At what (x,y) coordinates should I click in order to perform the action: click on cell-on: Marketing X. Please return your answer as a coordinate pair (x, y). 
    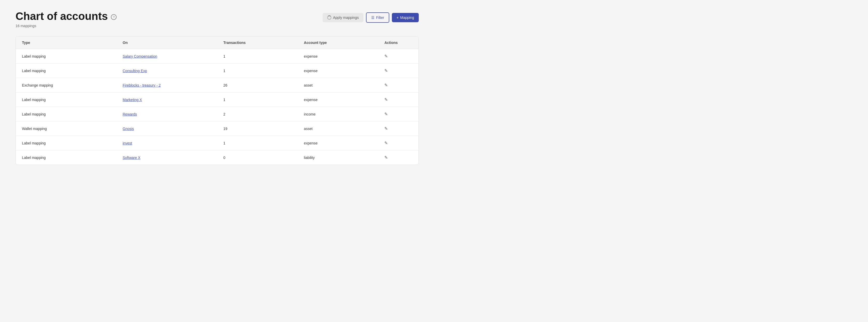
    Looking at the image, I should click on (167, 100).